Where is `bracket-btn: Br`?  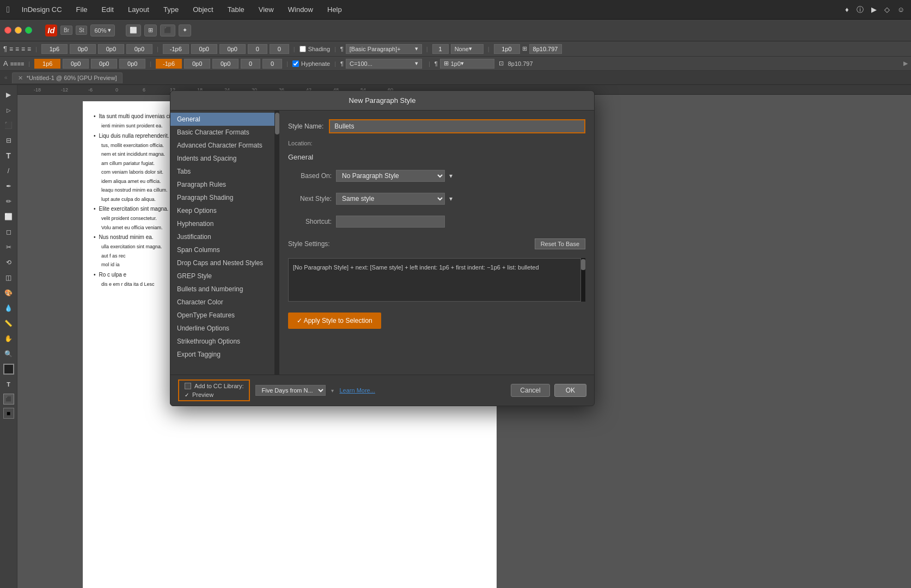 bracket-btn: Br is located at coordinates (66, 30).